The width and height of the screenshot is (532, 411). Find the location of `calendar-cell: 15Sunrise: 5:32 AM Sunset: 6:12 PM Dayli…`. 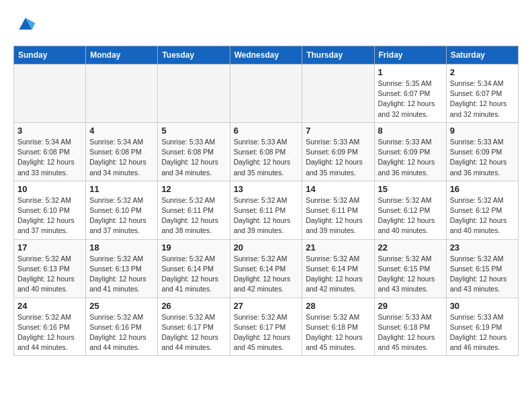

calendar-cell: 15Sunrise: 5:32 AM Sunset: 6:12 PM Dayli… is located at coordinates (410, 210).